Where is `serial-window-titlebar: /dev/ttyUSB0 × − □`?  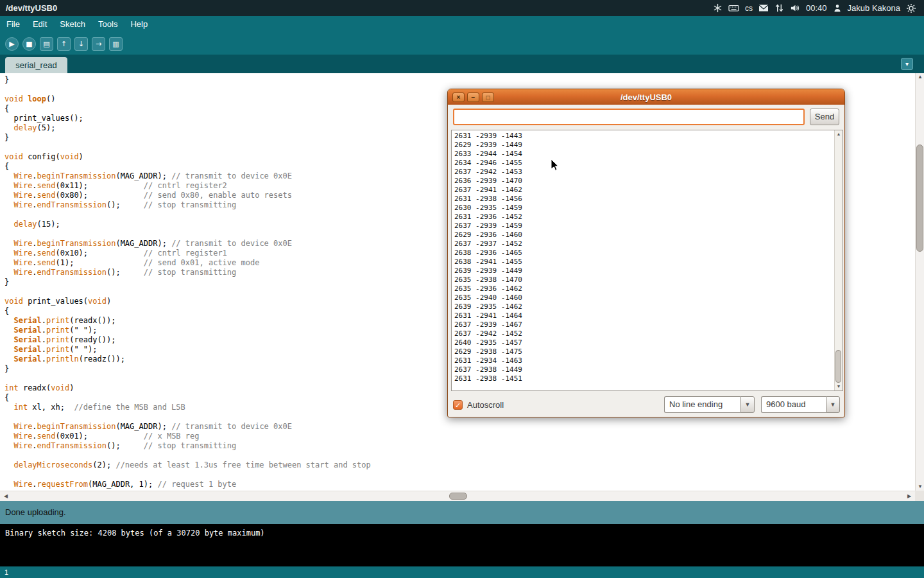 serial-window-titlebar: /dev/ttyUSB0 × − □ is located at coordinates (646, 97).